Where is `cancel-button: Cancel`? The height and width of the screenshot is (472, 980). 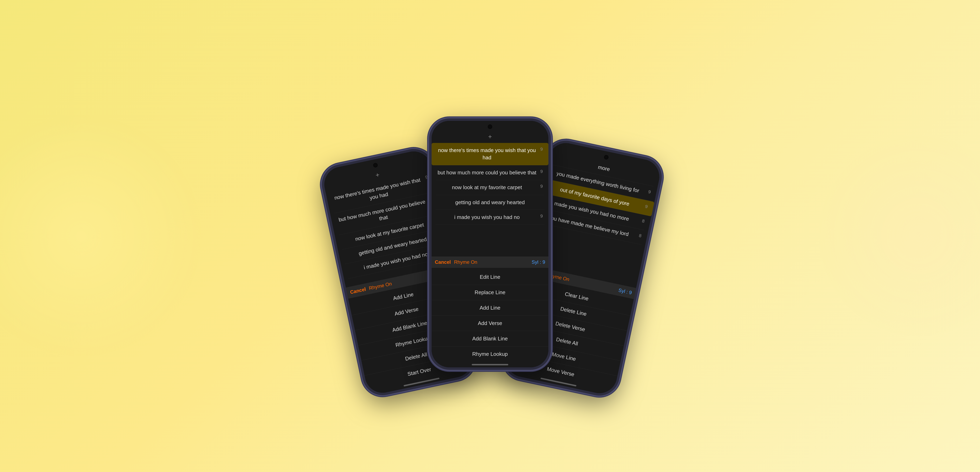 cancel-button: Cancel is located at coordinates (358, 291).